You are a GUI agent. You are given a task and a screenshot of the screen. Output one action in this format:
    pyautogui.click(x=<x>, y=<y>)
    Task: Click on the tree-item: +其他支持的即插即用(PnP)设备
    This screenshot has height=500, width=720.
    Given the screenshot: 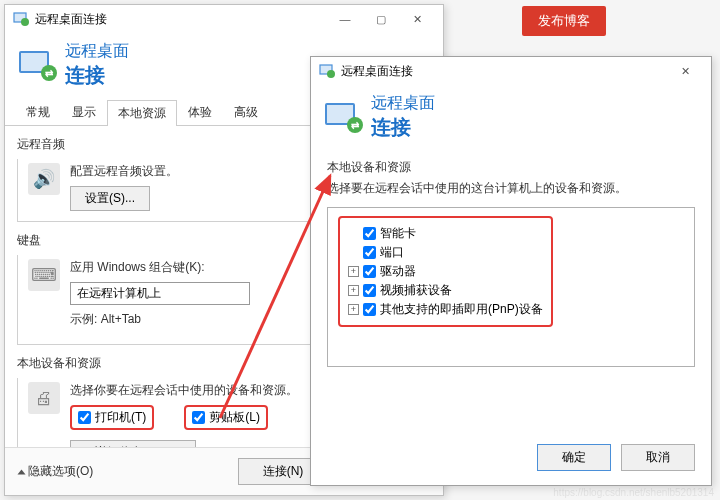 What is the action you would take?
    pyautogui.click(x=446, y=310)
    